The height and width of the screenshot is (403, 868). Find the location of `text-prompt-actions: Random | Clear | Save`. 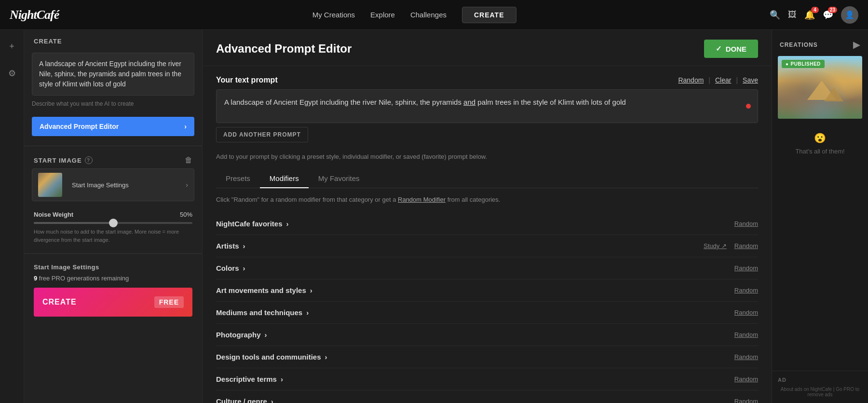

text-prompt-actions: Random | Clear | Save is located at coordinates (718, 80).